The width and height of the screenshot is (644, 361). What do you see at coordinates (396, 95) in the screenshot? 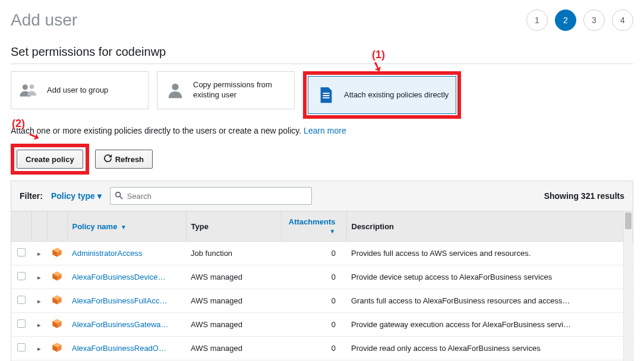
I see `option-label: Attach existing policies directly` at bounding box center [396, 95].